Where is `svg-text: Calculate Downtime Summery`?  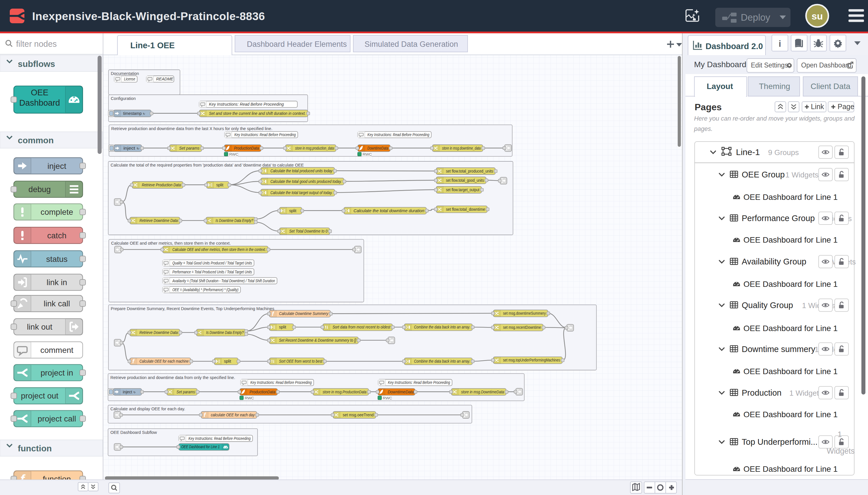
svg-text: Calculate Downtime Summery is located at coordinates (304, 313).